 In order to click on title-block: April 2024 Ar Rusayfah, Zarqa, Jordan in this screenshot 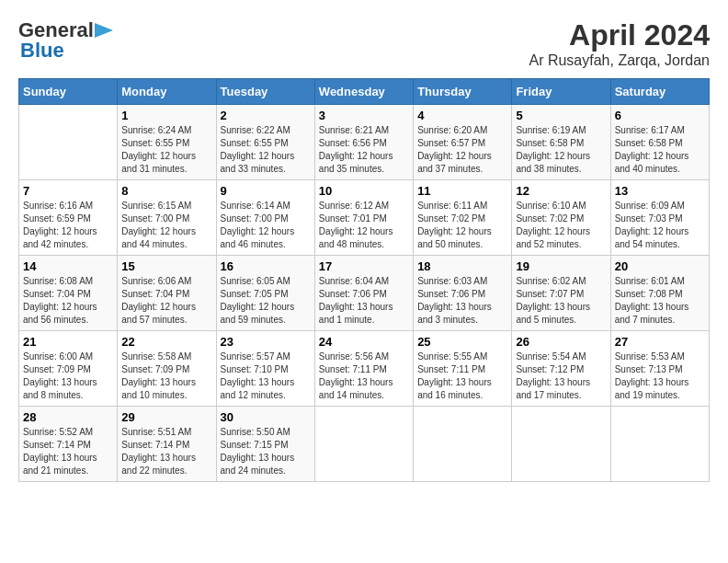, I will do `click(620, 44)`.